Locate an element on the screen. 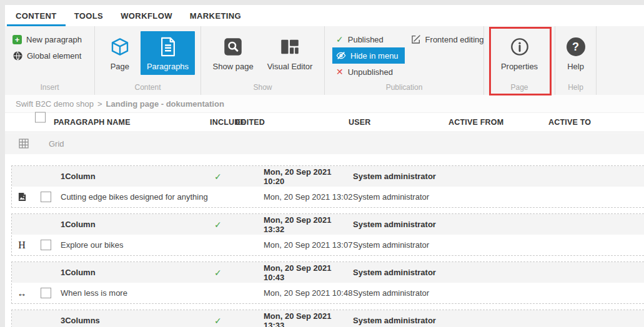 The height and width of the screenshot is (327, 644). ribbon-section-insert: + New paragraph Global element Insert is located at coordinates (50, 61).